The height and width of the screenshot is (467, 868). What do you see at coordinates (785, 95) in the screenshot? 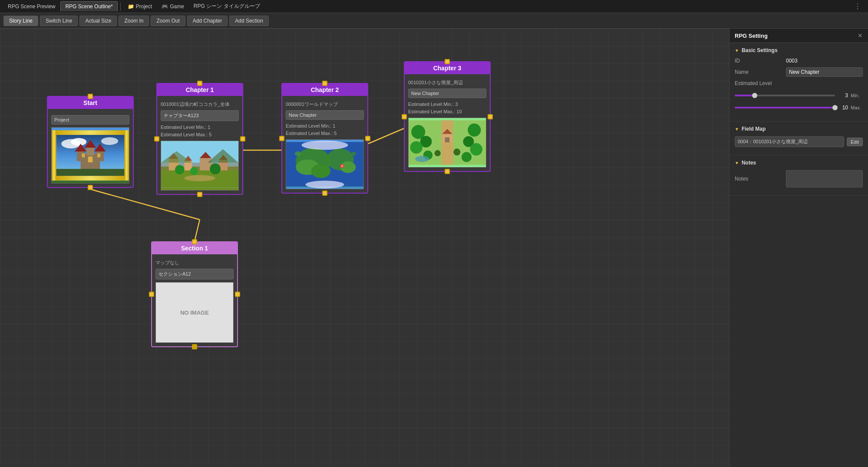
I see `level-min-slider` at bounding box center [785, 95].